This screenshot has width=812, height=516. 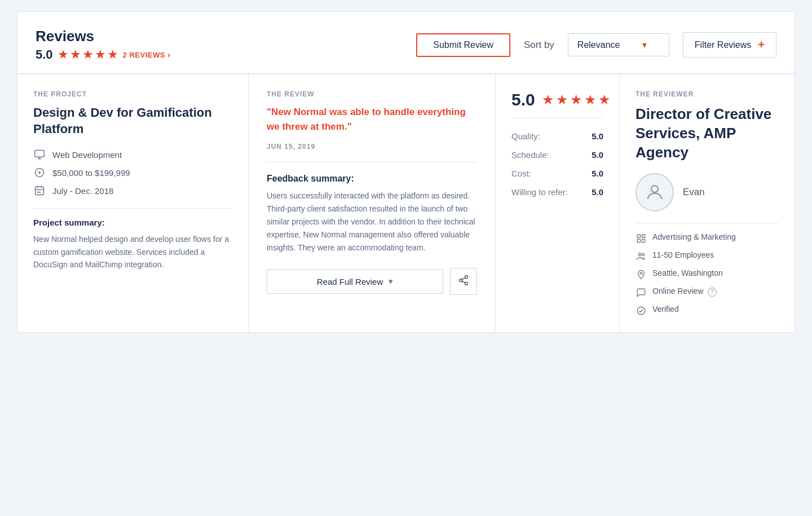 What do you see at coordinates (133, 173) in the screenshot?
I see `project-meta: Web Development $50,000 to $199,999` at bounding box center [133, 173].